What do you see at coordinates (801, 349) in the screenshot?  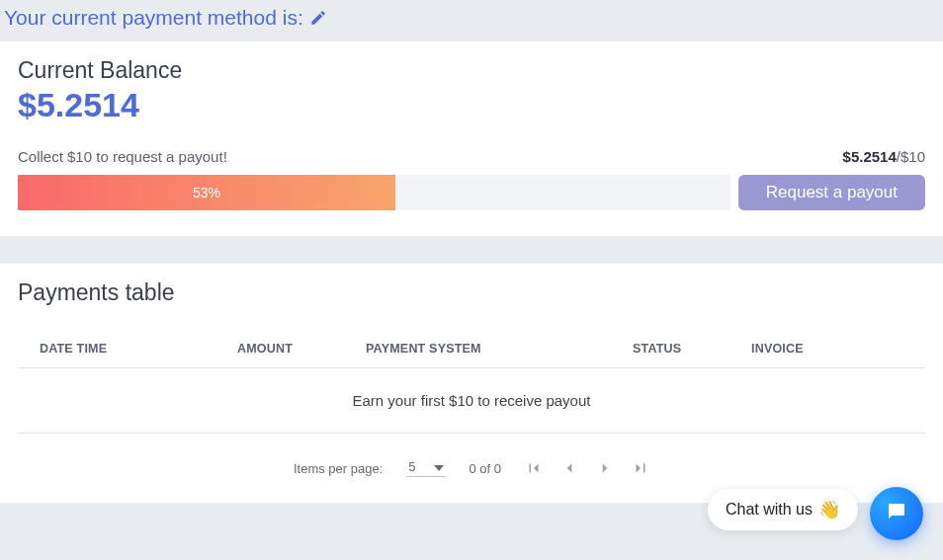 I see `col-invoice: INVOICE` at bounding box center [801, 349].